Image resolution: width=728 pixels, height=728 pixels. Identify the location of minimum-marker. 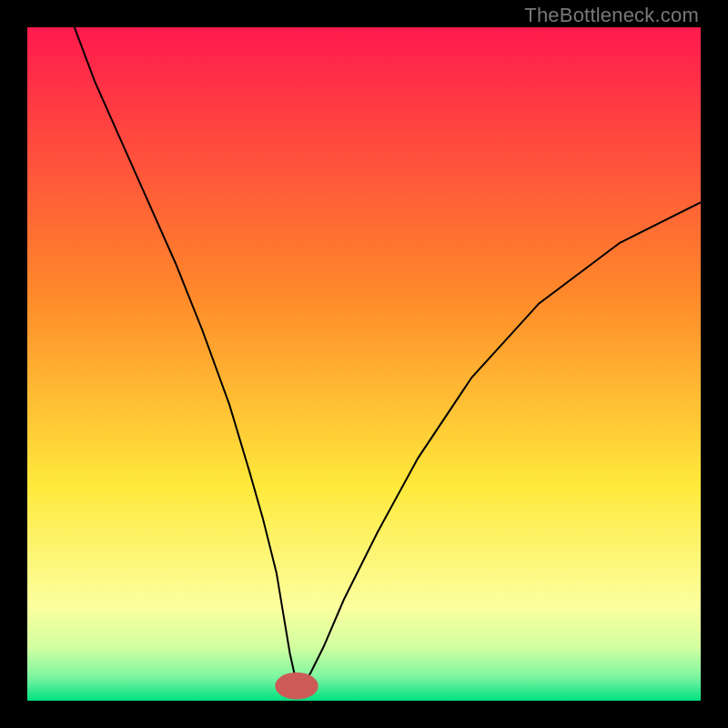
(297, 686).